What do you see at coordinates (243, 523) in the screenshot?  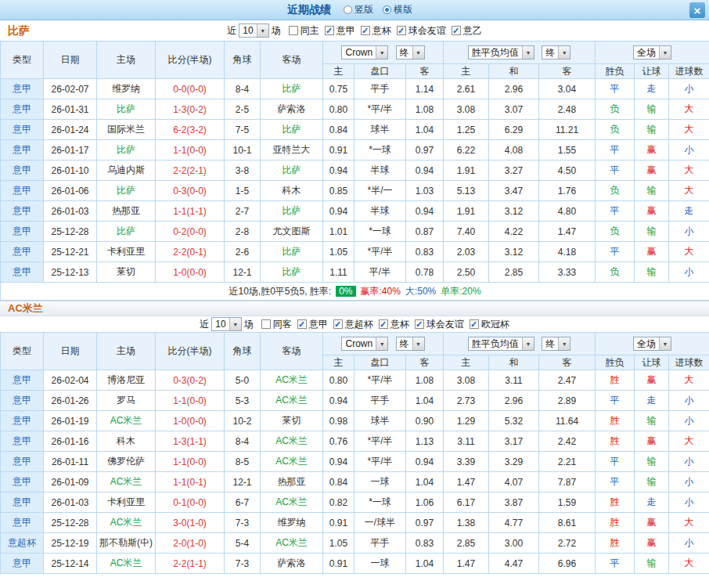 I see `corners-cell: 7-3` at bounding box center [243, 523].